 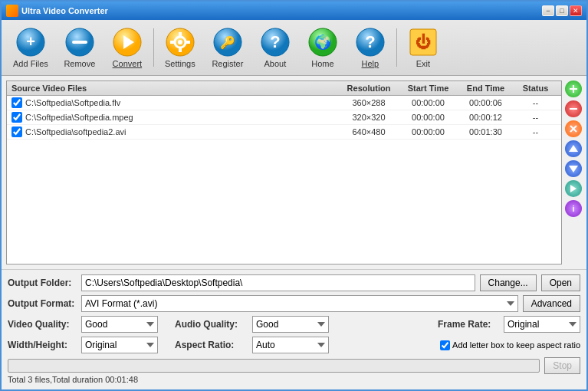 What do you see at coordinates (563, 366) in the screenshot?
I see `stop-button: Stop` at bounding box center [563, 366].